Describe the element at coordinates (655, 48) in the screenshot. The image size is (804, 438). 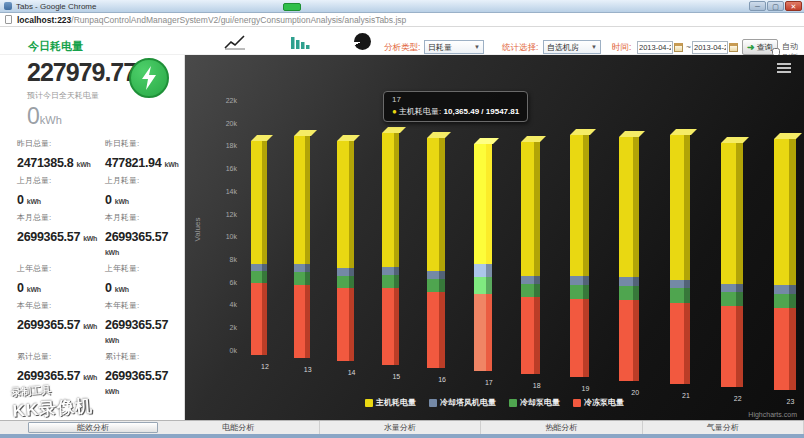
I see `date-from-input` at that location.